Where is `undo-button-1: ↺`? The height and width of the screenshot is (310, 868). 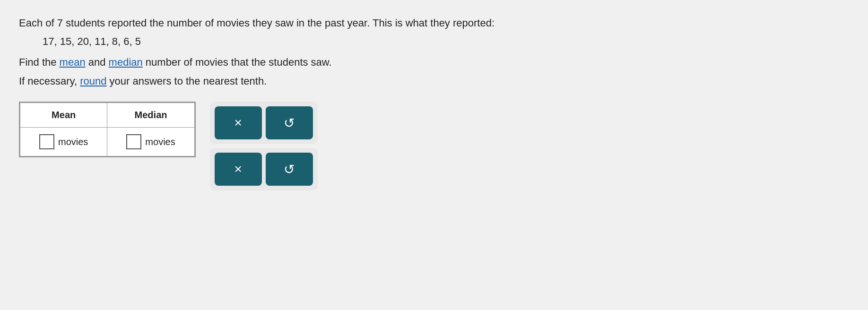
undo-button-1: ↺ is located at coordinates (289, 123).